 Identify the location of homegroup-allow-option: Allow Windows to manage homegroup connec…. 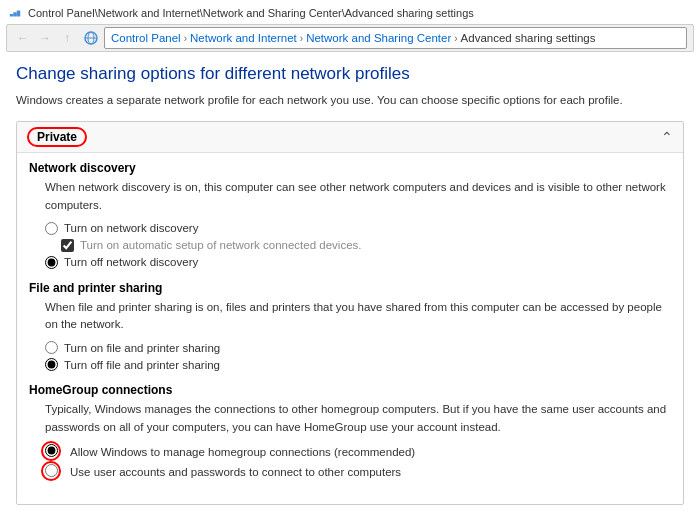
(358, 452).